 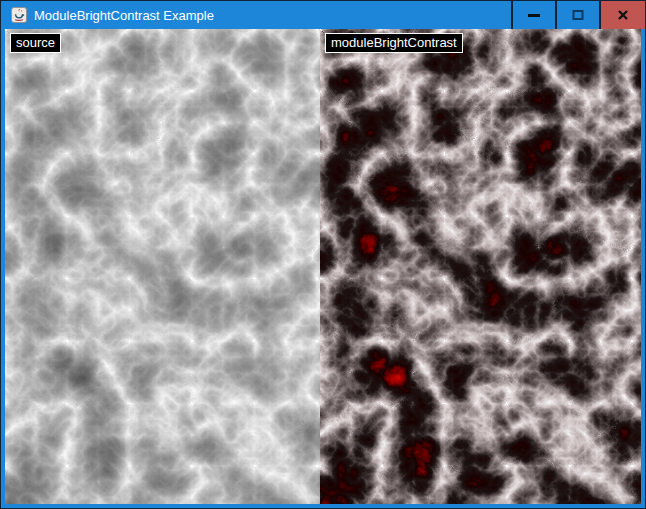 I want to click on close-icon, so click(x=623, y=15).